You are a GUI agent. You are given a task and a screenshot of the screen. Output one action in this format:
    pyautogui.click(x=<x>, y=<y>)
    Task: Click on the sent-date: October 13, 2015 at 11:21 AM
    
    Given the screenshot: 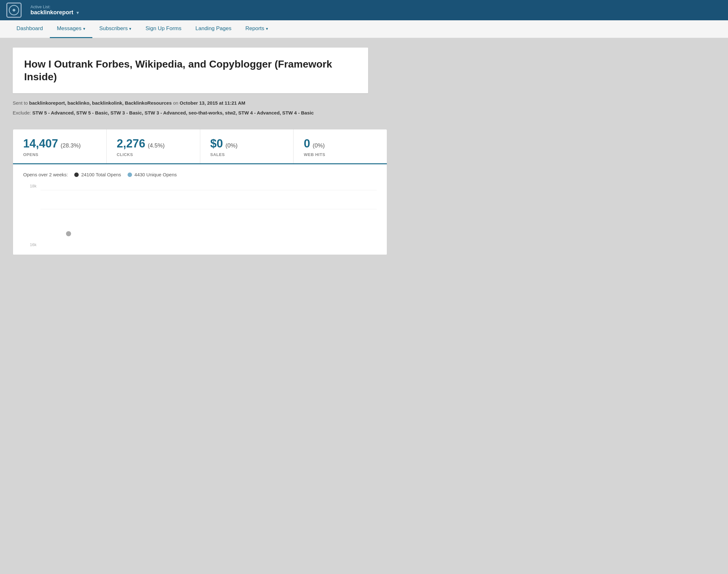 What is the action you would take?
    pyautogui.click(x=213, y=103)
    